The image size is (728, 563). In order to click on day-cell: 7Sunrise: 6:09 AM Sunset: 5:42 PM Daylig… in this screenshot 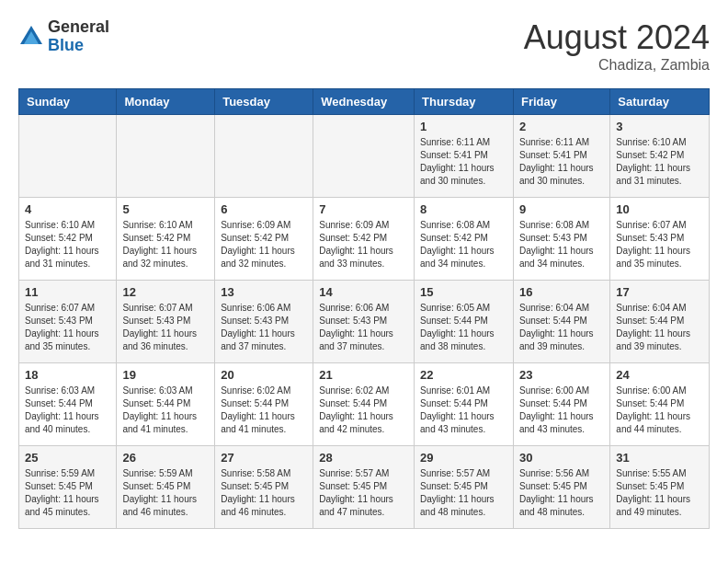, I will do `click(364, 239)`.